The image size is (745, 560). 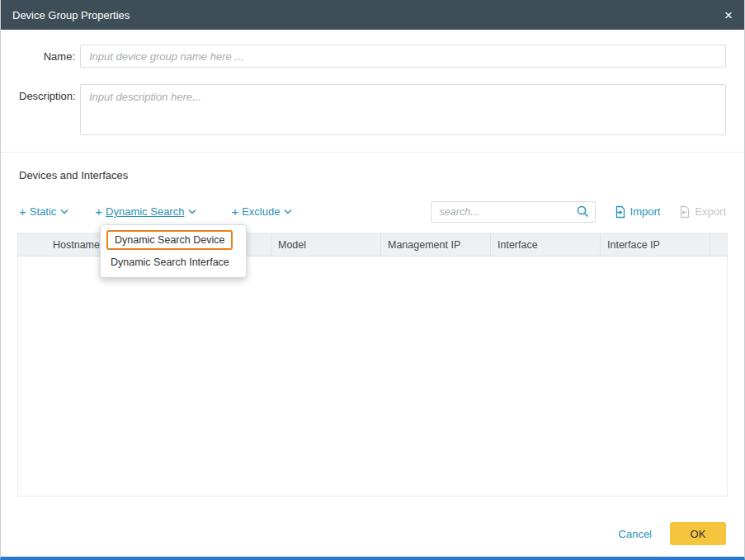 I want to click on name-row: Name:, so click(x=373, y=56).